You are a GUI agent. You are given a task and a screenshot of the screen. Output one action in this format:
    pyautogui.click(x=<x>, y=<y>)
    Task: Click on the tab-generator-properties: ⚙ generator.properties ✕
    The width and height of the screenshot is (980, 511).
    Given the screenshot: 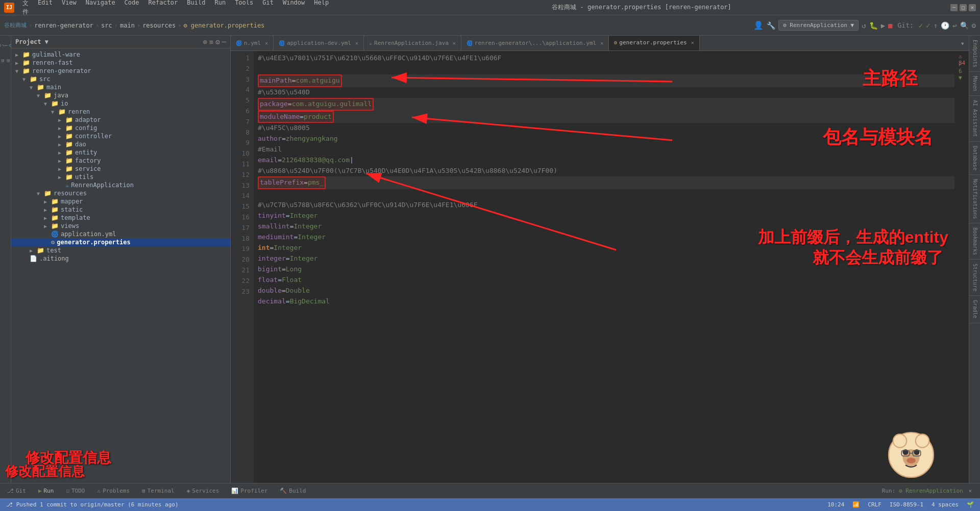 What is the action you would take?
    pyautogui.click(x=654, y=43)
    